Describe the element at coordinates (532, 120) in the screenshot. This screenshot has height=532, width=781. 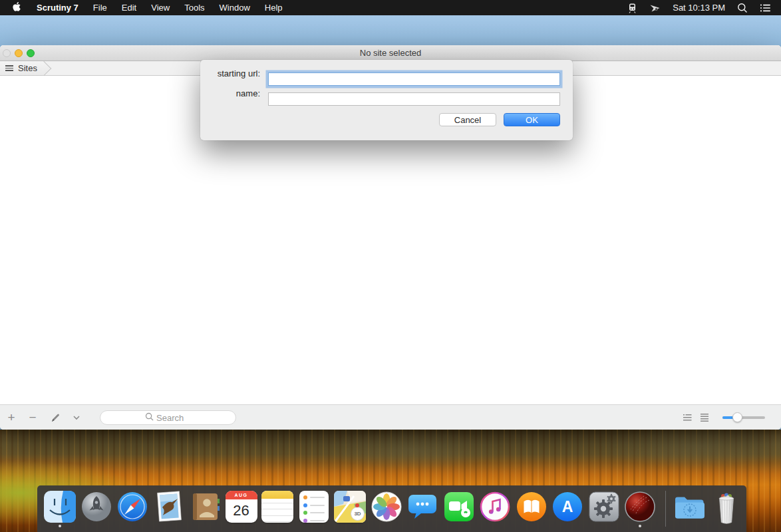
I see `ok-button: OK` at that location.